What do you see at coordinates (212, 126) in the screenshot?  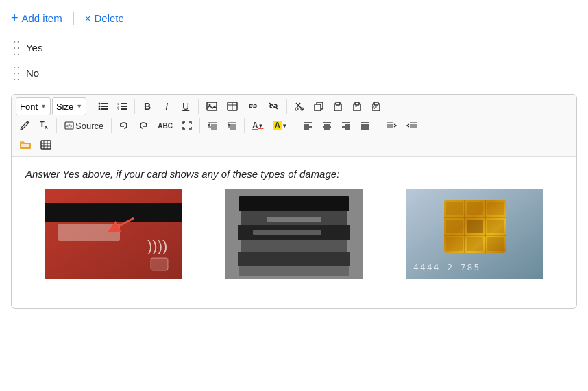 I see `indent-decrease-icon` at bounding box center [212, 126].